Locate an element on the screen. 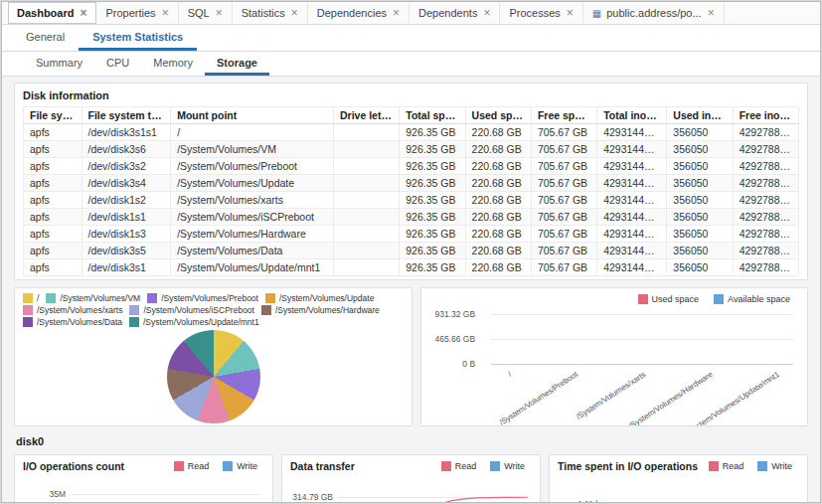 Image resolution: width=822 pixels, height=504 pixels. gridline is located at coordinates (642, 364).